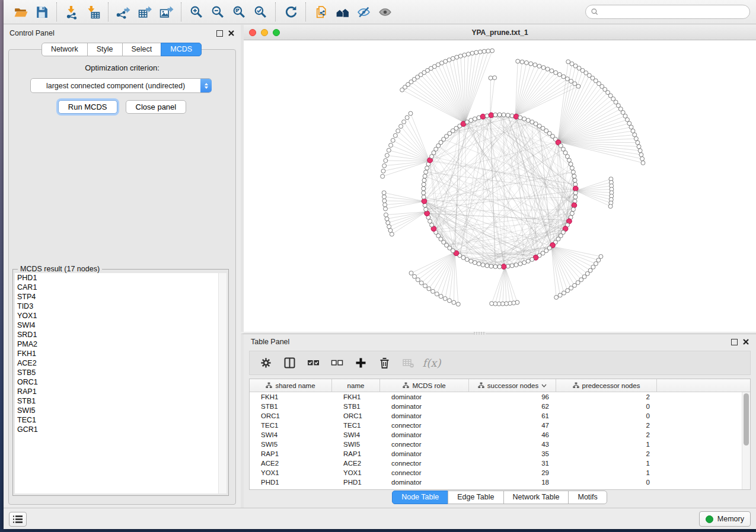 This screenshot has width=756, height=532. I want to click on list-item: PMA2, so click(121, 344).